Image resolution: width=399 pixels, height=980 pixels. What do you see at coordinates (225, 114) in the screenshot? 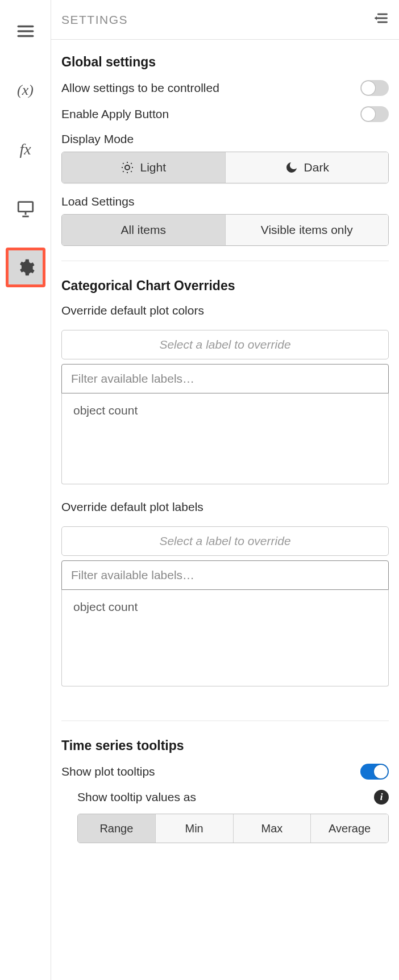
I see `row-enable-apply: Enable Apply Button` at bounding box center [225, 114].